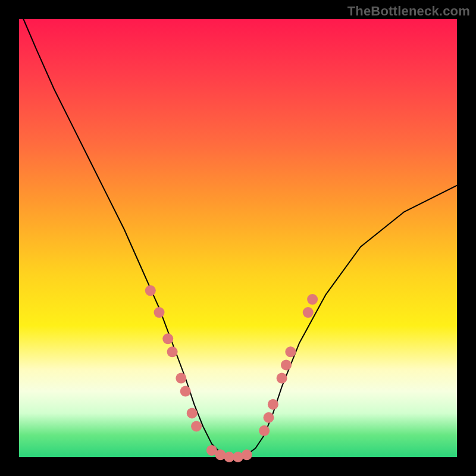 Image resolution: width=476 pixels, height=476 pixels. What do you see at coordinates (409, 11) in the screenshot?
I see `watermark-text: TheBottleneck.com` at bounding box center [409, 11].